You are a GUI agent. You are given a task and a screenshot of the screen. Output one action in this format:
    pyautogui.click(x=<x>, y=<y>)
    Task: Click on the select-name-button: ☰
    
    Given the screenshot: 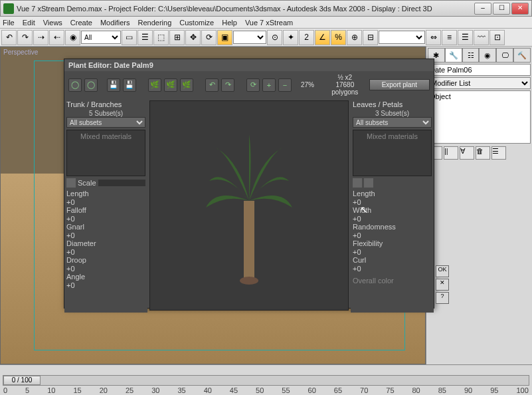 What is the action you would take?
    pyautogui.click(x=145, y=37)
    